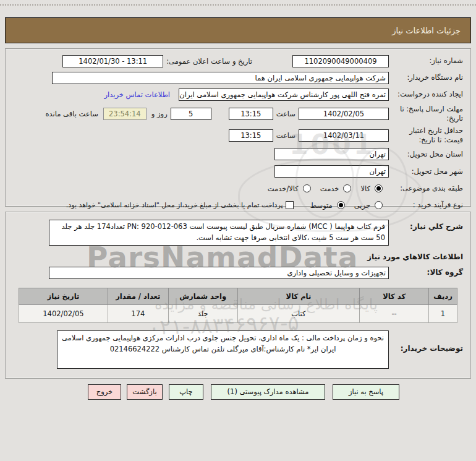 This screenshot has height=461, width=476. Describe the element at coordinates (238, 350) in the screenshot. I see `buyer-notes-row: توضیحات خریدار: نحوه و زمان پرداخت مالی …` at that location.